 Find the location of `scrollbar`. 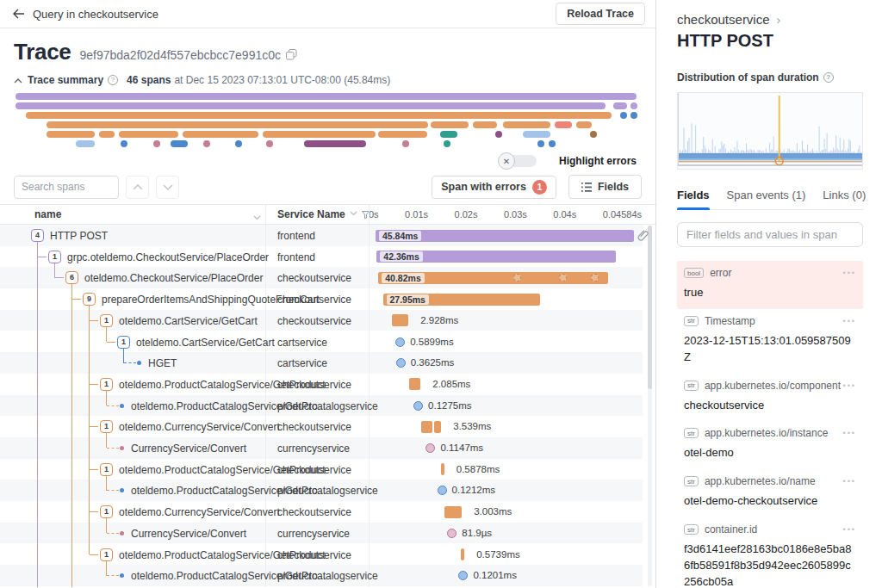

scrollbar is located at coordinates (649, 406).